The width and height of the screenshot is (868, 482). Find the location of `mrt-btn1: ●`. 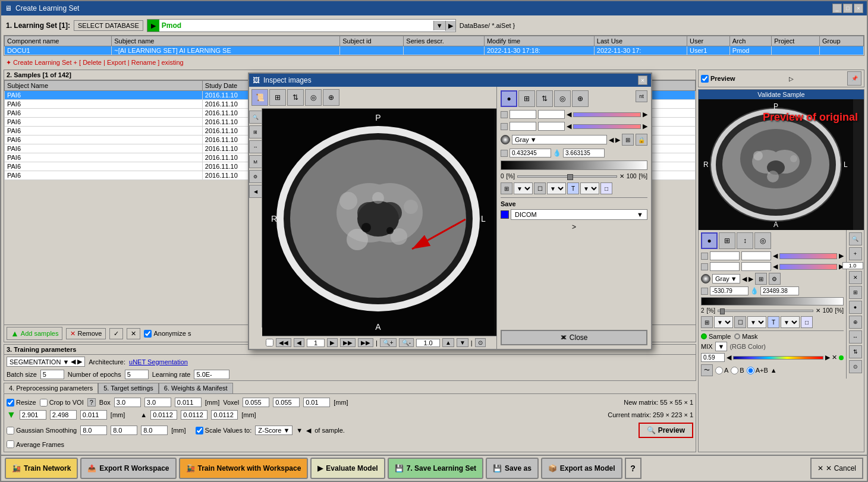

mrt-btn1: ● is located at coordinates (509, 99).